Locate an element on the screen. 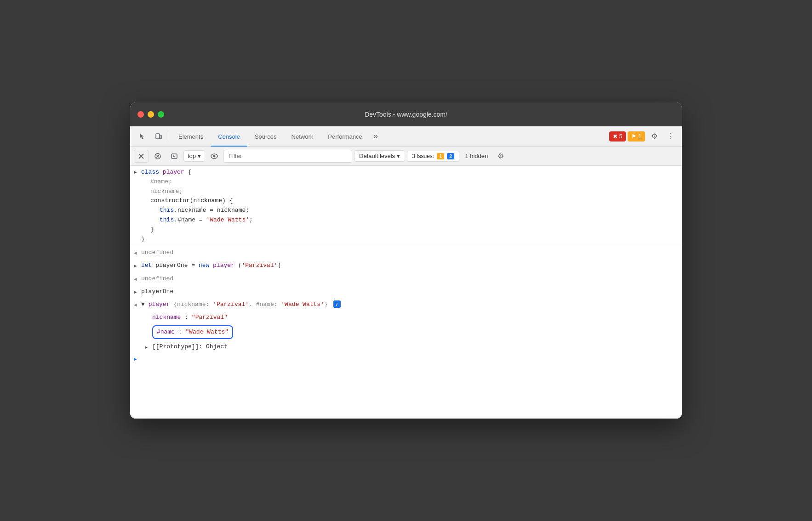 The height and width of the screenshot is (521, 812). stop-script-button is located at coordinates (158, 156).